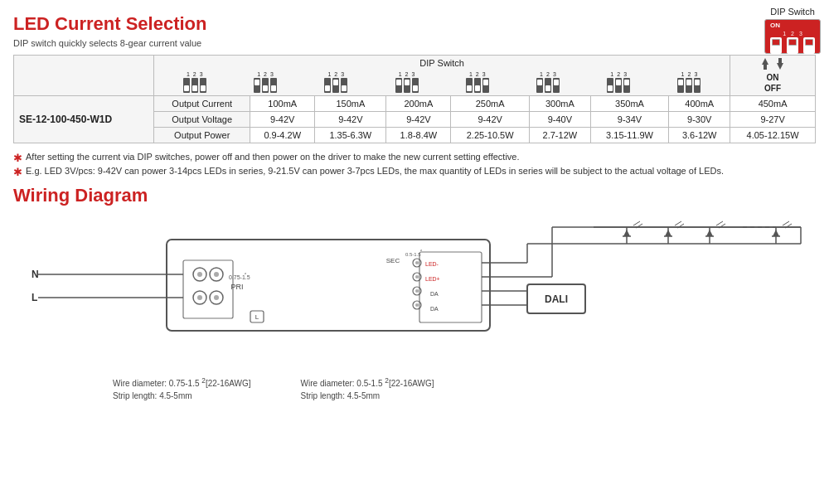 The width and height of the screenshot is (829, 504). I want to click on dip-switches-row, so click(793, 46).